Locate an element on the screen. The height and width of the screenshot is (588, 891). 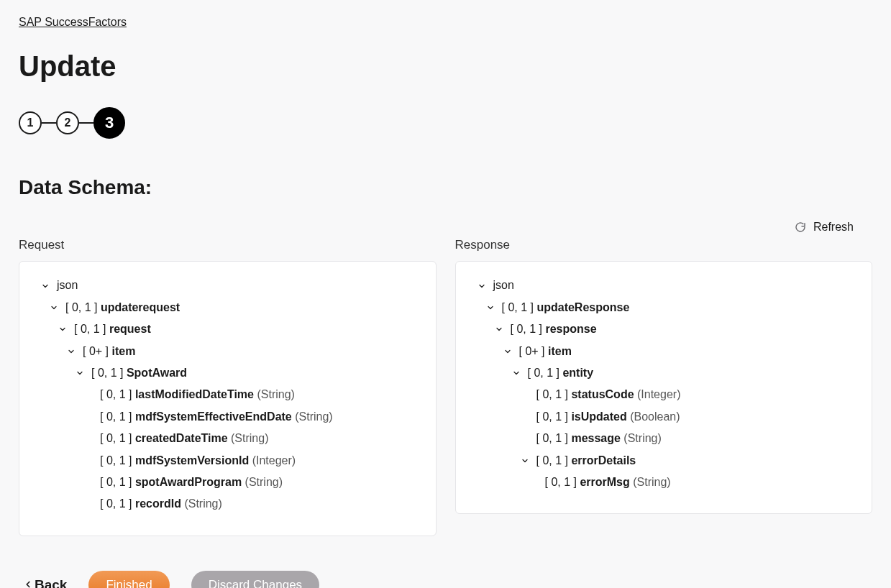
back-label: Back is located at coordinates (50, 582).